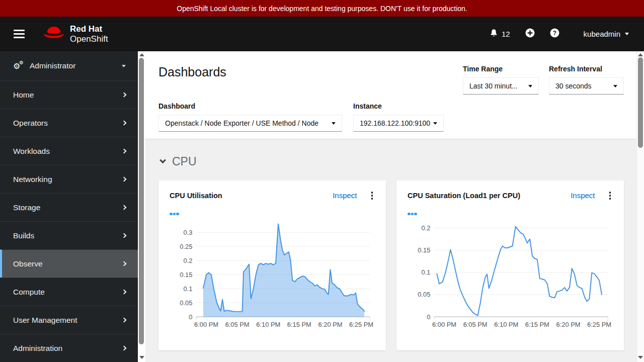 Image resolution: width=644 pixels, height=362 pixels. What do you see at coordinates (530, 34) in the screenshot?
I see `add-button` at bounding box center [530, 34].